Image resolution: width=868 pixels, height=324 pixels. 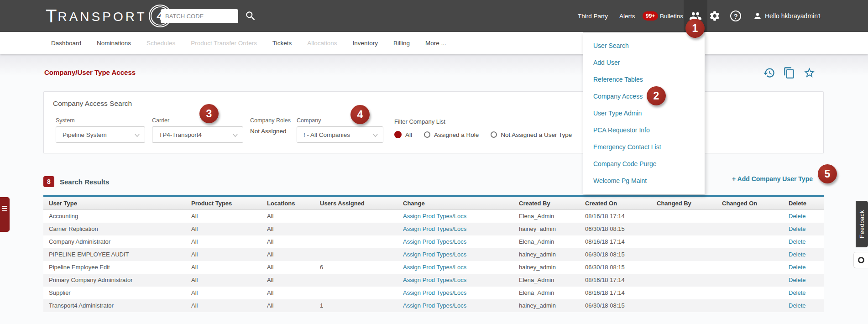 What do you see at coordinates (644, 113) in the screenshot?
I see `menu-item-user-type-admin: User Type Admin` at bounding box center [644, 113].